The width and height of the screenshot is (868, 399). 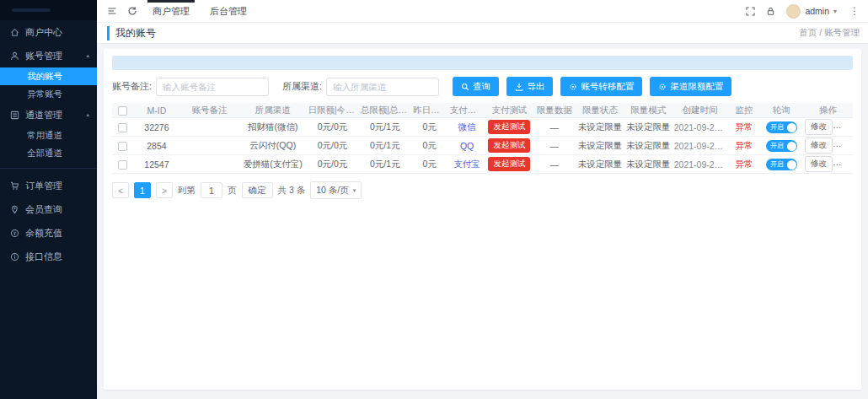 I want to click on cell-quota-mode: 未设定限量, so click(x=649, y=146).